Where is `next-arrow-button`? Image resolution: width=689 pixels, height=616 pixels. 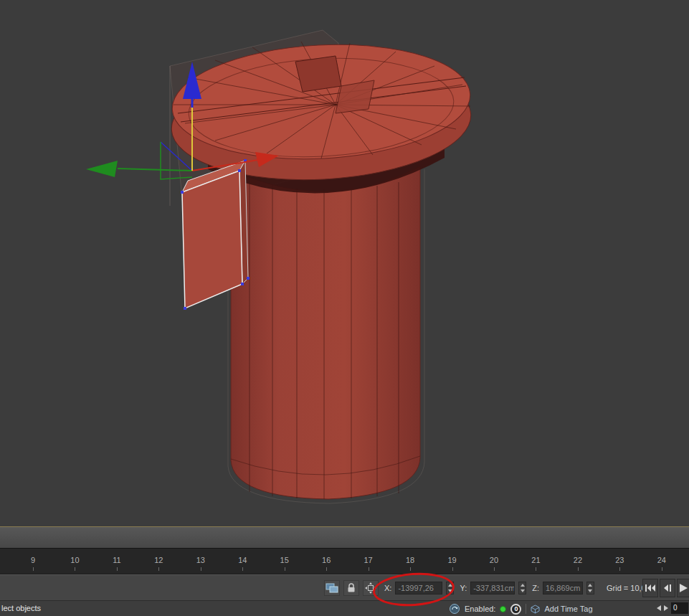 next-arrow-button is located at coordinates (666, 608).